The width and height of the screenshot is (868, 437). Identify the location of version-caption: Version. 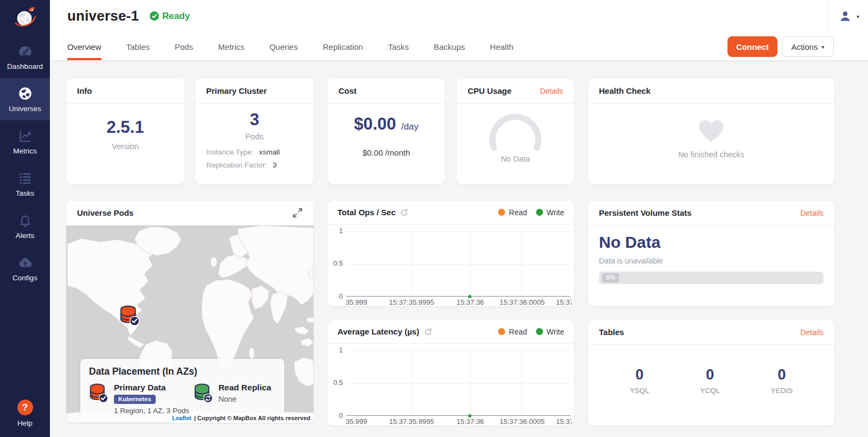
(125, 146).